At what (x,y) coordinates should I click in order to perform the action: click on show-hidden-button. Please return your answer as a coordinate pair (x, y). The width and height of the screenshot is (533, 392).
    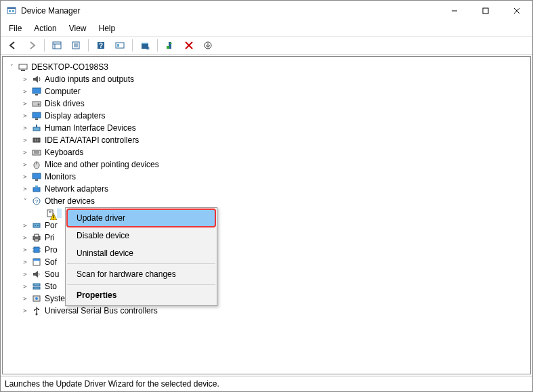
    Looking at the image, I should click on (57, 45).